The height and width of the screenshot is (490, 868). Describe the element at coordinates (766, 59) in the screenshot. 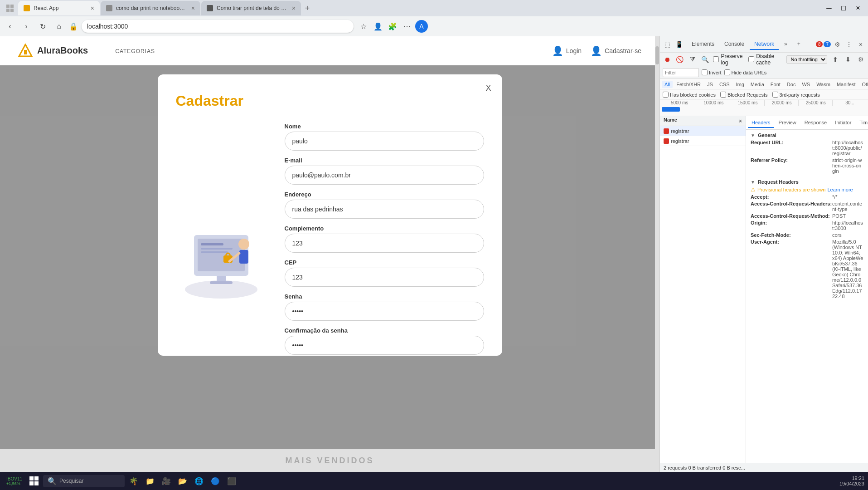

I see `disable-cache-checkbox: Disable cache` at that location.